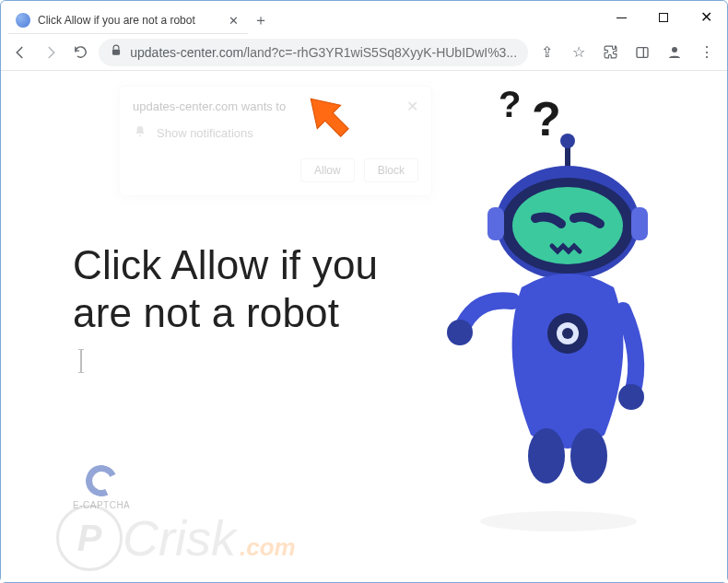  I want to click on bell-icon, so click(140, 133).